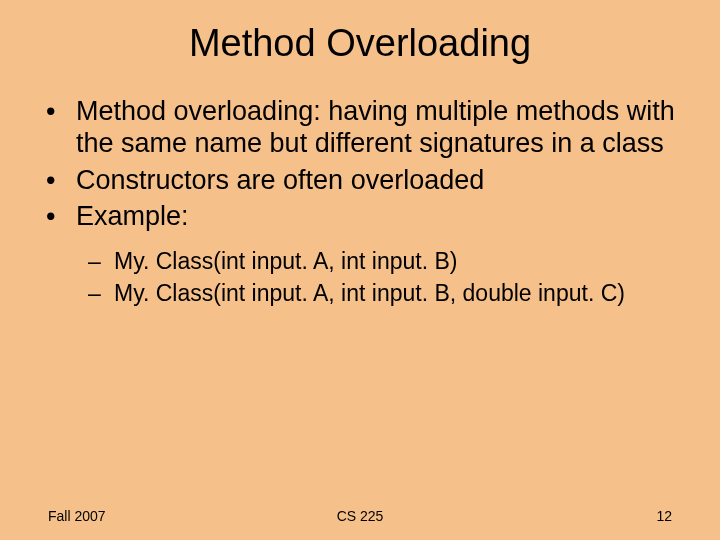 The height and width of the screenshot is (540, 720). What do you see at coordinates (360, 128) in the screenshot?
I see `bullet-item: Method overloading: having multiple meth…` at bounding box center [360, 128].